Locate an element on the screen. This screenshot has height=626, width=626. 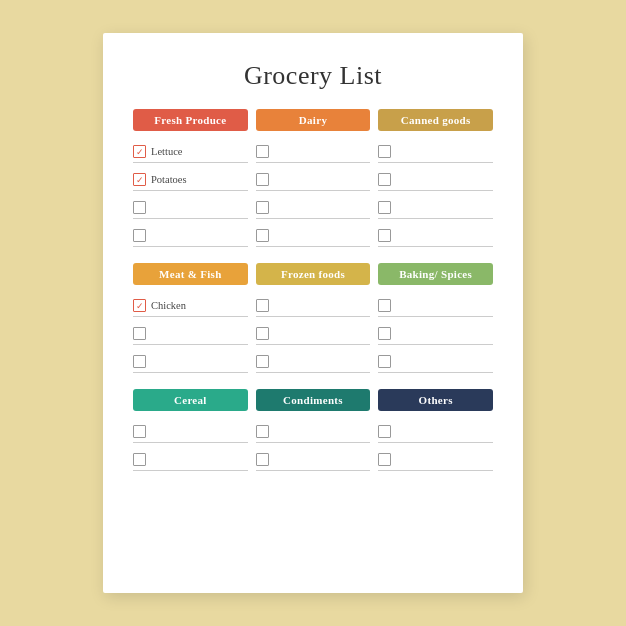
item-label: Chicken is located at coordinates (168, 306).